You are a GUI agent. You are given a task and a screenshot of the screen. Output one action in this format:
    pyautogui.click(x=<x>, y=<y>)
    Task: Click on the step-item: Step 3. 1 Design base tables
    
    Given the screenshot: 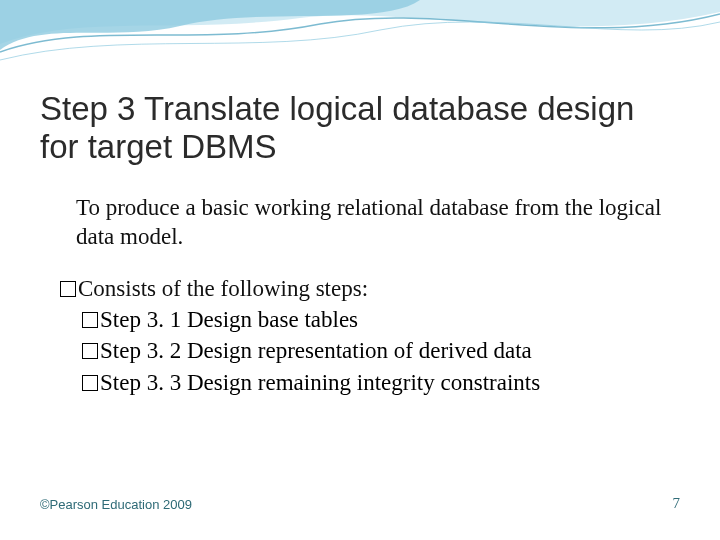 What is the action you would take?
    pyautogui.click(x=381, y=320)
    